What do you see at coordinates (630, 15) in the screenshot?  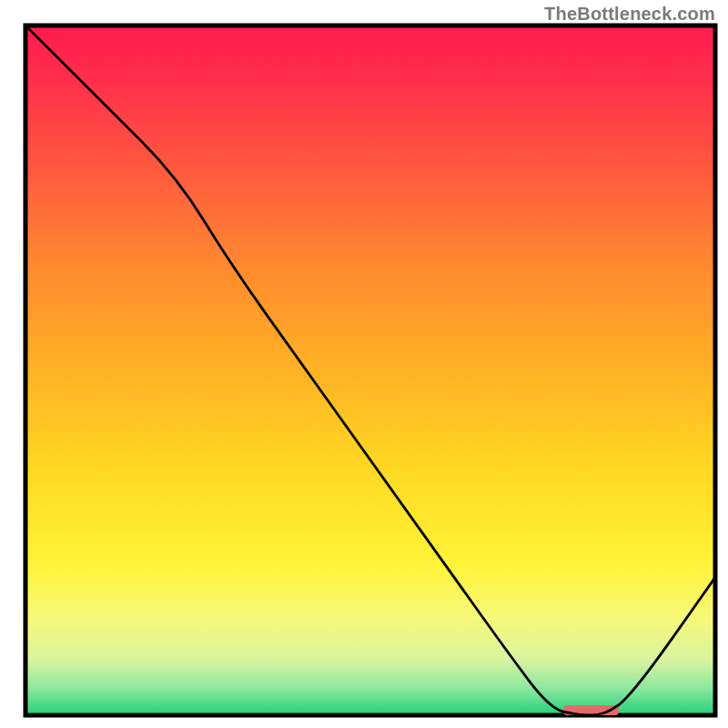 I see `watermark-text: TheBottleneck.com` at bounding box center [630, 15].